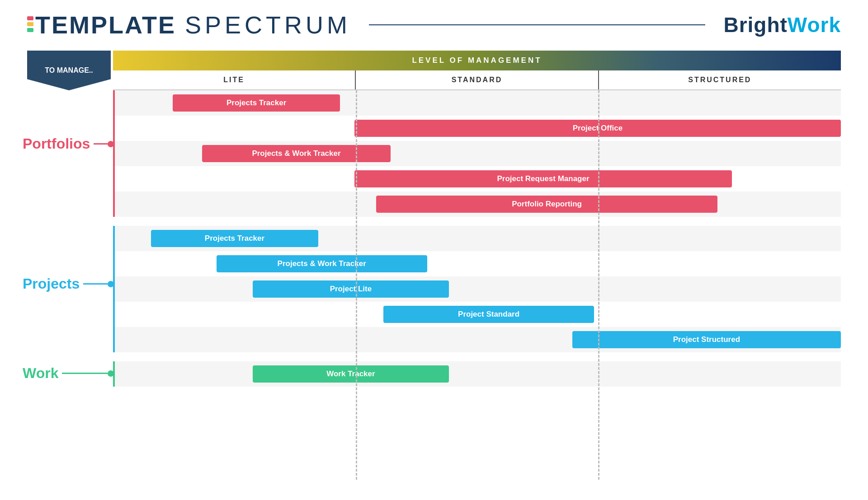  I want to click on work-row-1: Work Tracker, so click(478, 374).